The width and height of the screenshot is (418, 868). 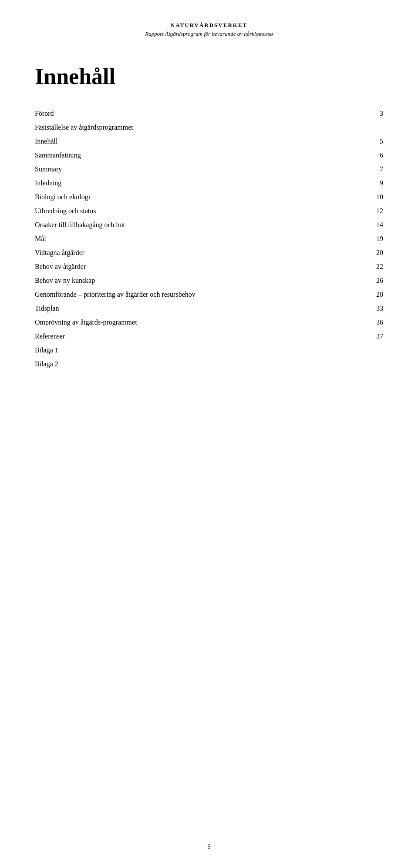 What do you see at coordinates (357, 253) in the screenshot?
I see `toc-item-page: 20` at bounding box center [357, 253].